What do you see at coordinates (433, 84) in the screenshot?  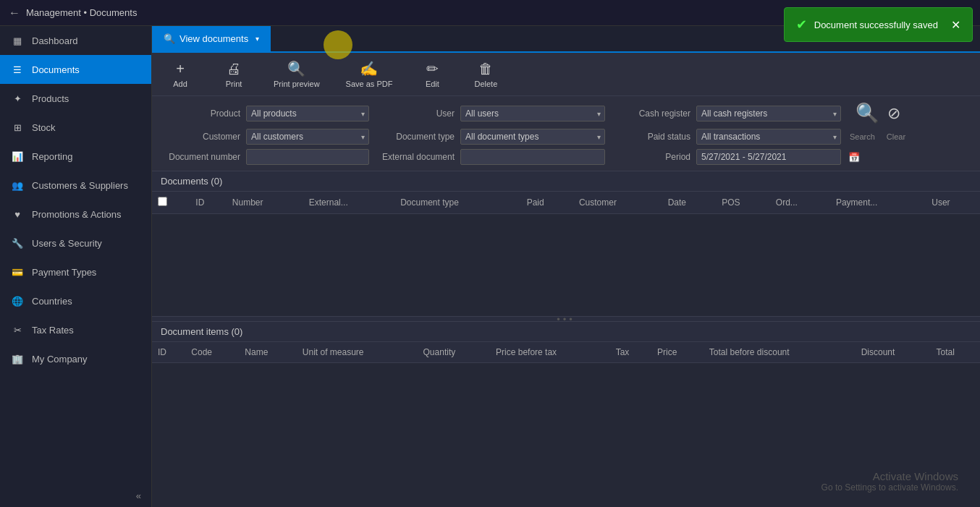 I see `edit-label: Edit` at bounding box center [433, 84].